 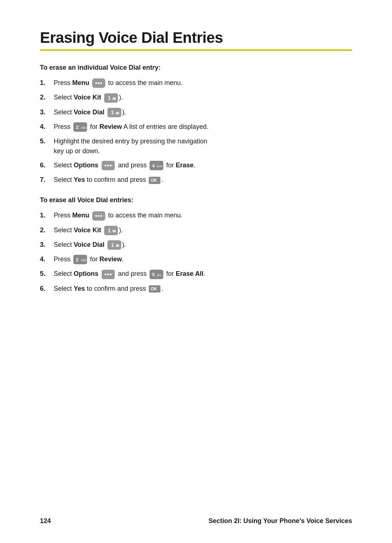 I want to click on step-content: Highlight the desired entry by pressing …, so click(x=203, y=146).